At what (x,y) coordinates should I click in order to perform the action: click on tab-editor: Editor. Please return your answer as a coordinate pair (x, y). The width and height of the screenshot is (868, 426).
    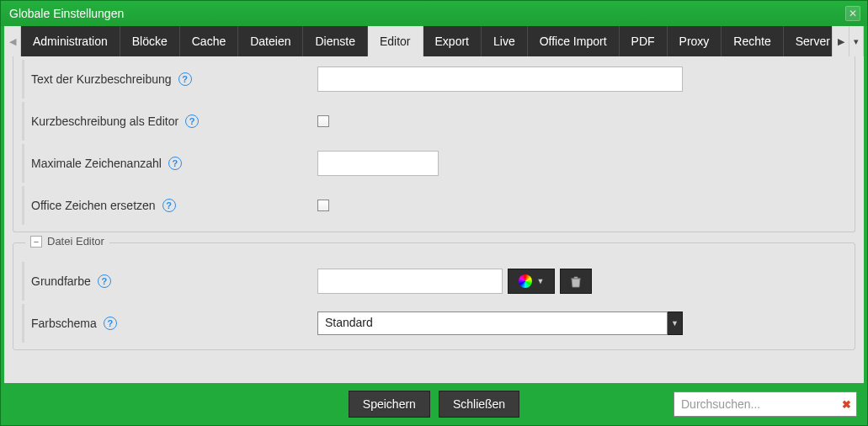
    Looking at the image, I should click on (396, 41).